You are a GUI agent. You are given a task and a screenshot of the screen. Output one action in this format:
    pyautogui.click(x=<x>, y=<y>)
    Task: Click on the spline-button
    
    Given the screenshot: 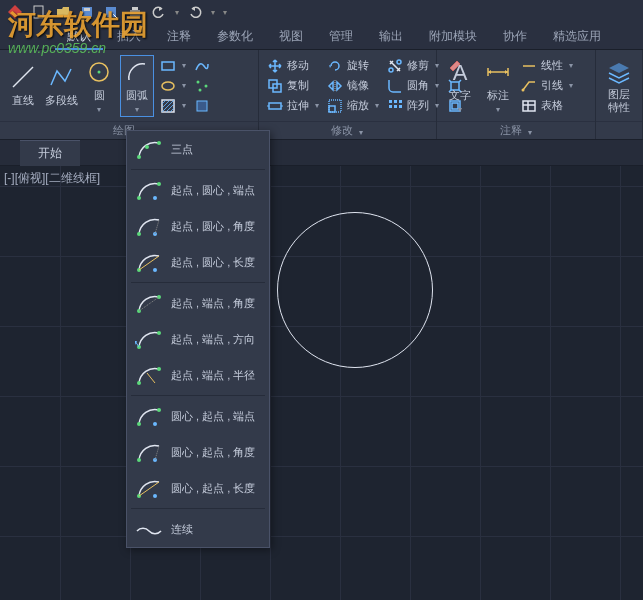 What is the action you would take?
    pyautogui.click(x=202, y=66)
    